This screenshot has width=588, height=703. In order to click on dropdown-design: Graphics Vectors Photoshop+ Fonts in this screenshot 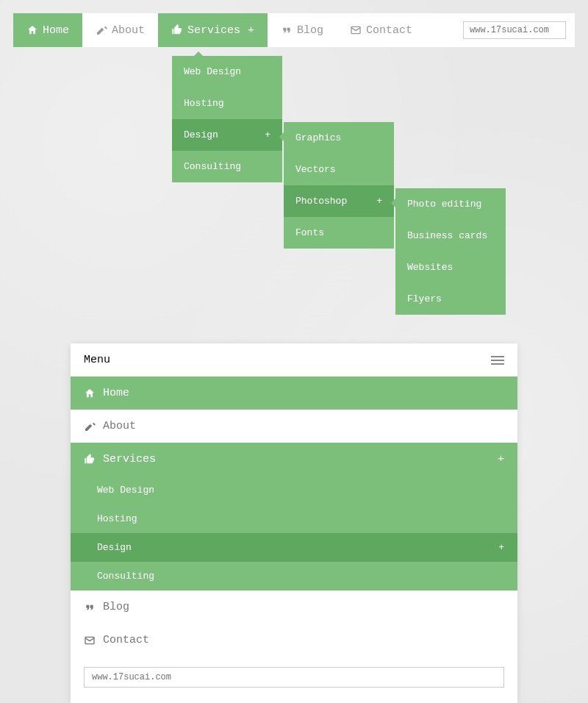, I will do `click(339, 185)`.